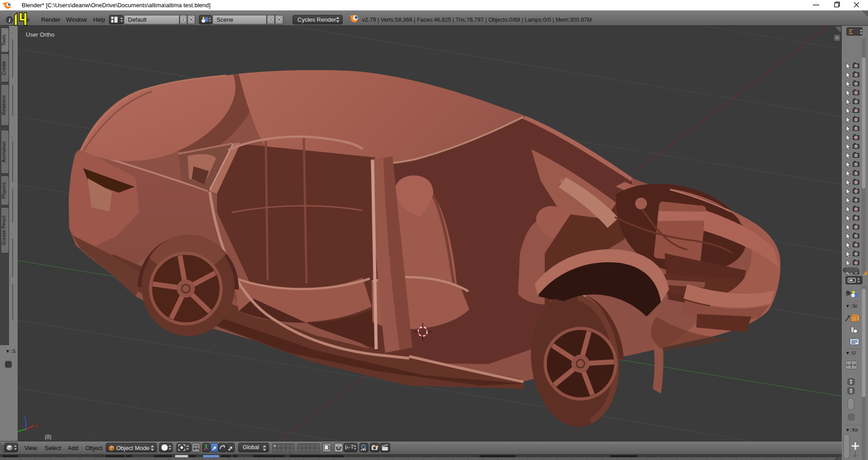  Describe the element at coordinates (40, 34) in the screenshot. I see `svg-text: User Ortho` at that location.